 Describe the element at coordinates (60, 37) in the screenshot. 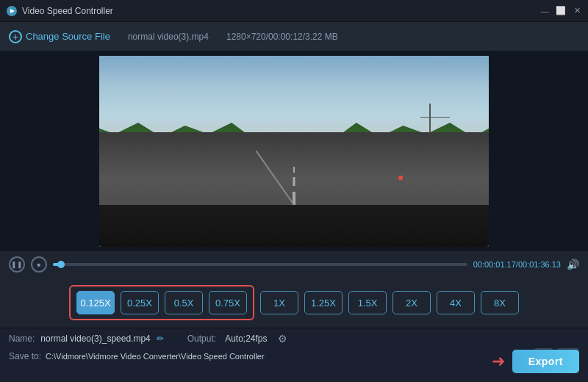

I see `change-source-button: + Change Source File` at that location.